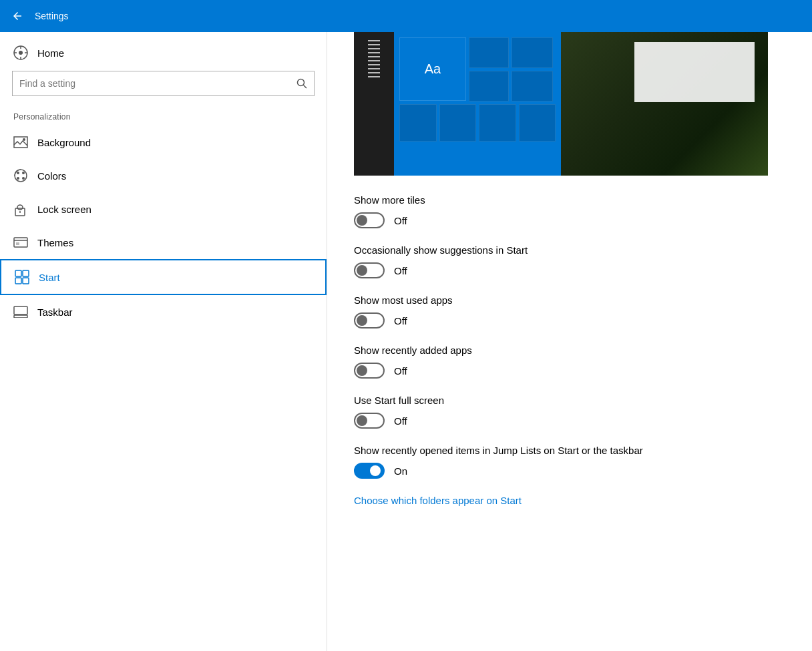 The height and width of the screenshot is (651, 812). What do you see at coordinates (302, 83) in the screenshot?
I see `search-icon` at bounding box center [302, 83].